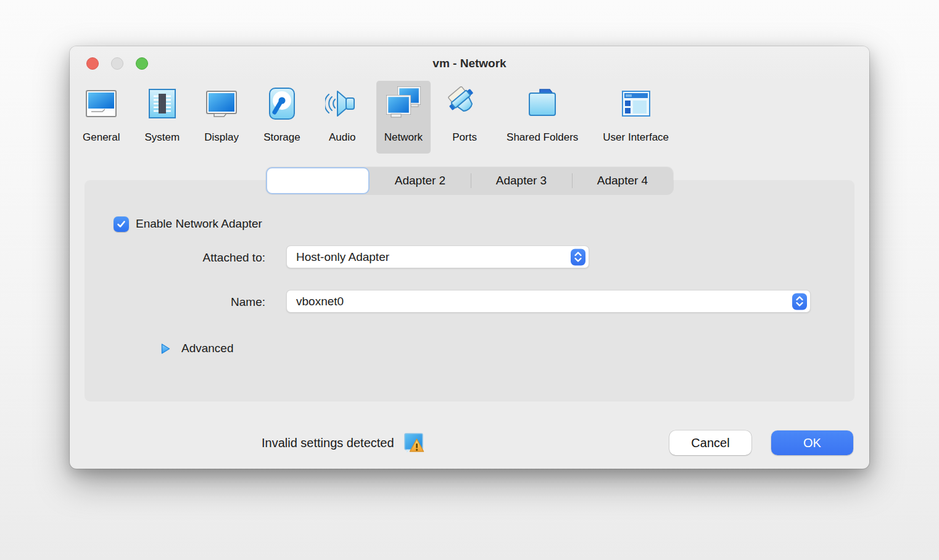 The image size is (939, 560). Describe the element at coordinates (420, 181) in the screenshot. I see `tab-adapter-2: Adapter 2` at that location.